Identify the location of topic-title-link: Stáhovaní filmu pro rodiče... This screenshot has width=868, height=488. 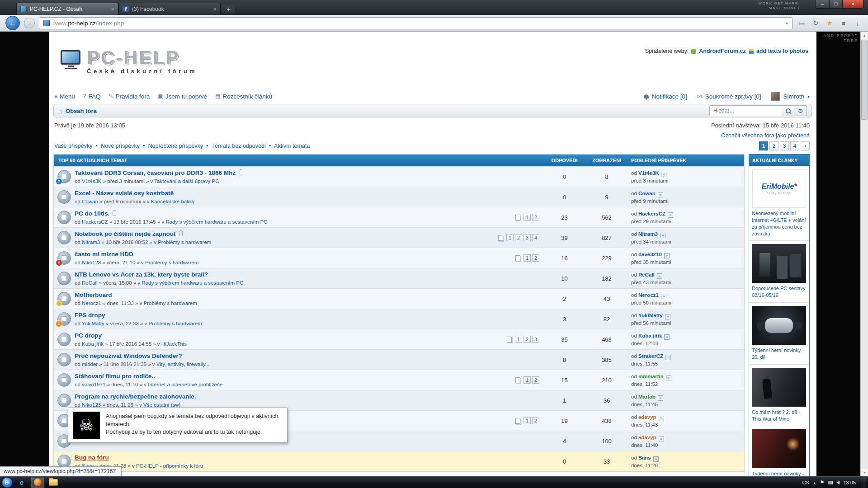
(115, 376).